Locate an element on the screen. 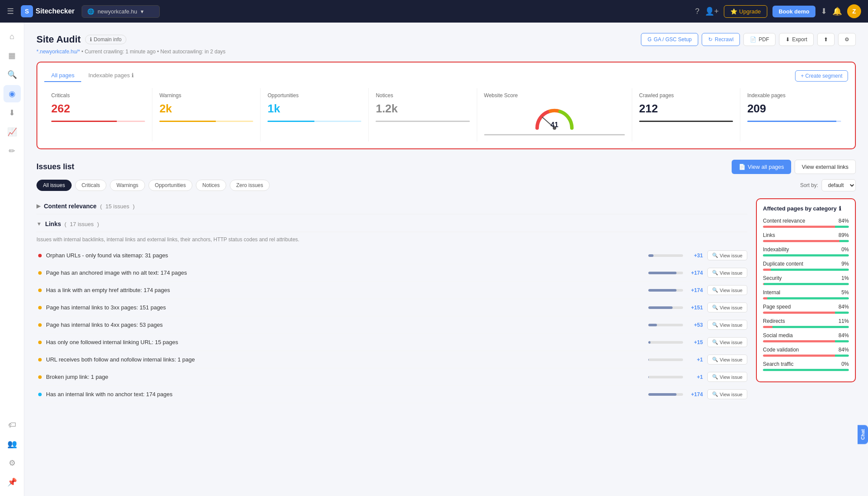 Image resolution: width=868 pixels, height=496 pixels. follow-nofollow-bar is located at coordinates (666, 360).